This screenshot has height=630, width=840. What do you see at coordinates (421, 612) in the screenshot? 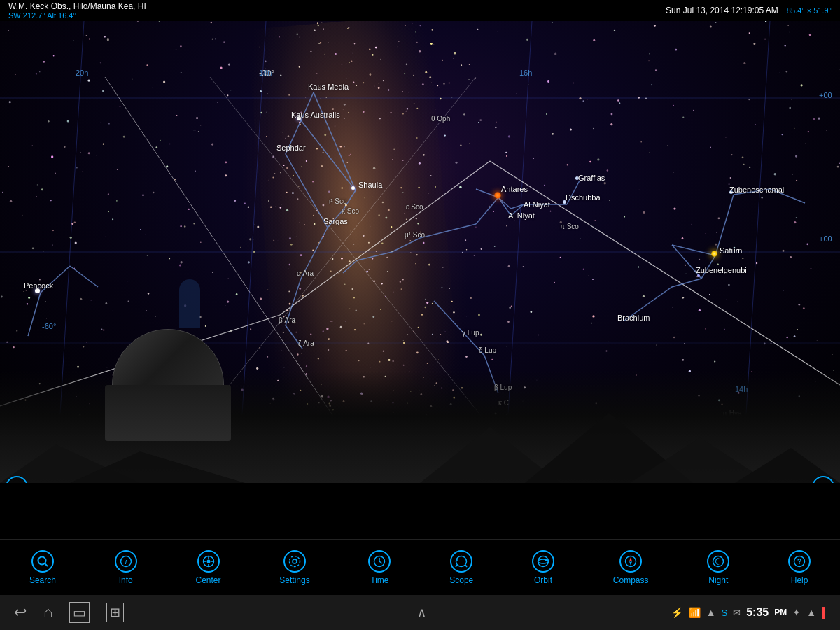
I see `nav-chevron: ∧` at bounding box center [421, 612].